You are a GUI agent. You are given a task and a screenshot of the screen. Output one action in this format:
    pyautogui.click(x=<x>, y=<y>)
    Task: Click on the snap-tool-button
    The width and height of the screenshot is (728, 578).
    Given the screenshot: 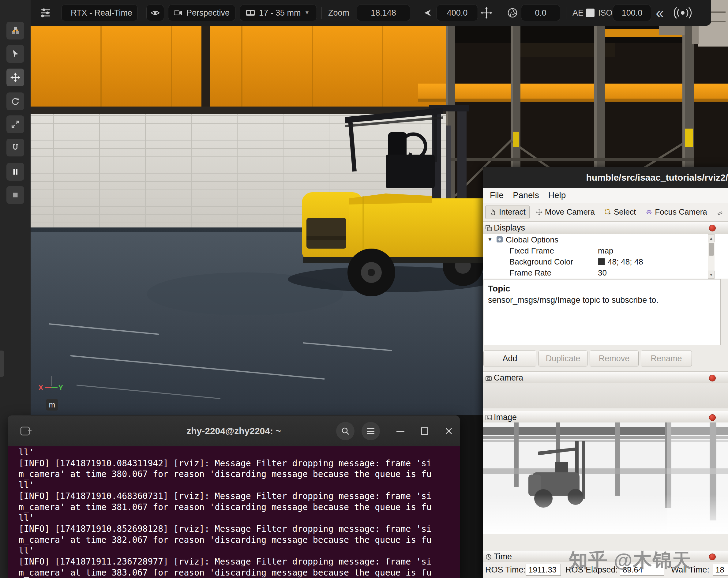 What is the action you would take?
    pyautogui.click(x=16, y=148)
    